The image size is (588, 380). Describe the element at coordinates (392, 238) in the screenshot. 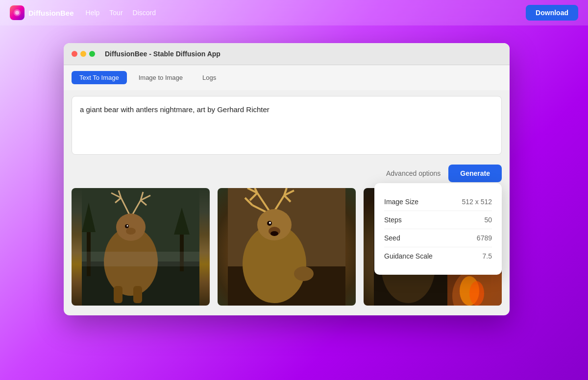

I see `seed-label: Seed` at that location.